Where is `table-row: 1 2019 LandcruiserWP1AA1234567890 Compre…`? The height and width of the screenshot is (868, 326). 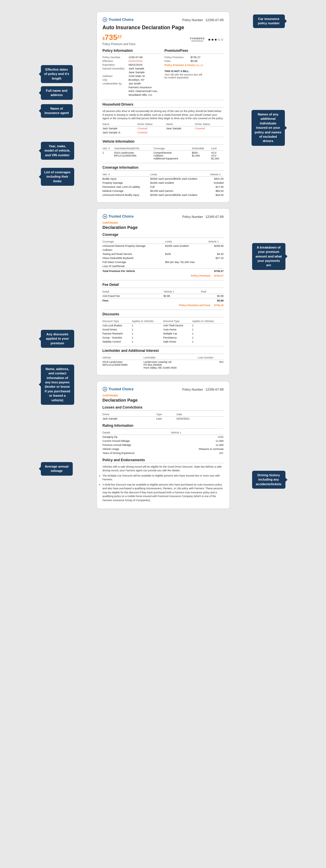
table-row: 1 2019 LandcruiserWP1AA1234567890 Compre… is located at coordinates (163, 156).